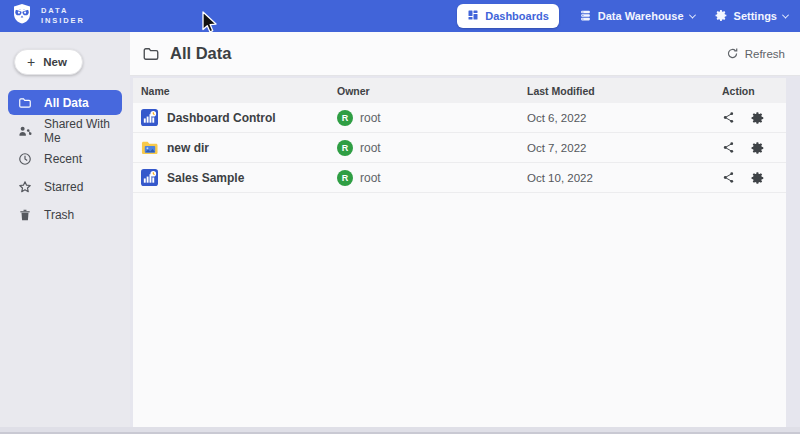  What do you see at coordinates (65, 158) in the screenshot?
I see `sidebar-item-recent: Recent` at bounding box center [65, 158].